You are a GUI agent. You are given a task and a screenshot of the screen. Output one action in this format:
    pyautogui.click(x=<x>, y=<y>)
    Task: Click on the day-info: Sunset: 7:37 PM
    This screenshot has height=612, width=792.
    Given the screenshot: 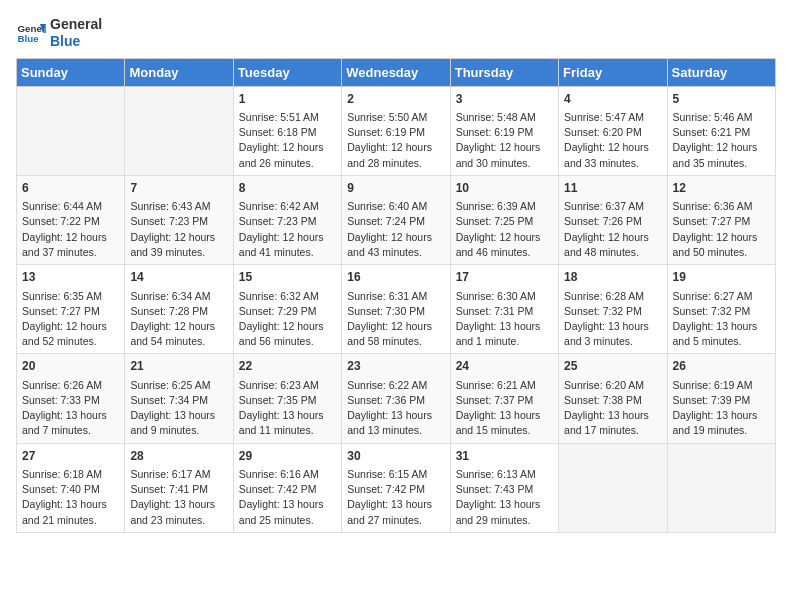 What is the action you would take?
    pyautogui.click(x=504, y=400)
    